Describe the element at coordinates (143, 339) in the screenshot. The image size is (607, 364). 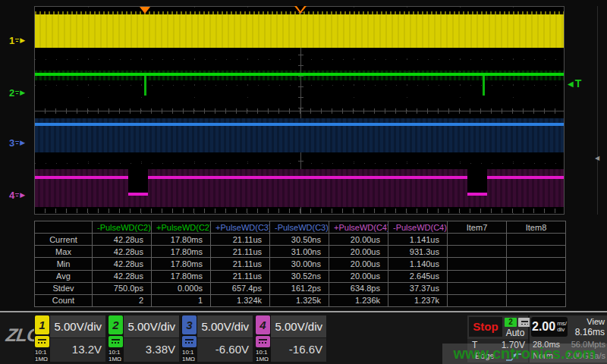
I see `ch2-status-block: 2 10:1 1MΩ 5.00V/div 3.38V` at that location.